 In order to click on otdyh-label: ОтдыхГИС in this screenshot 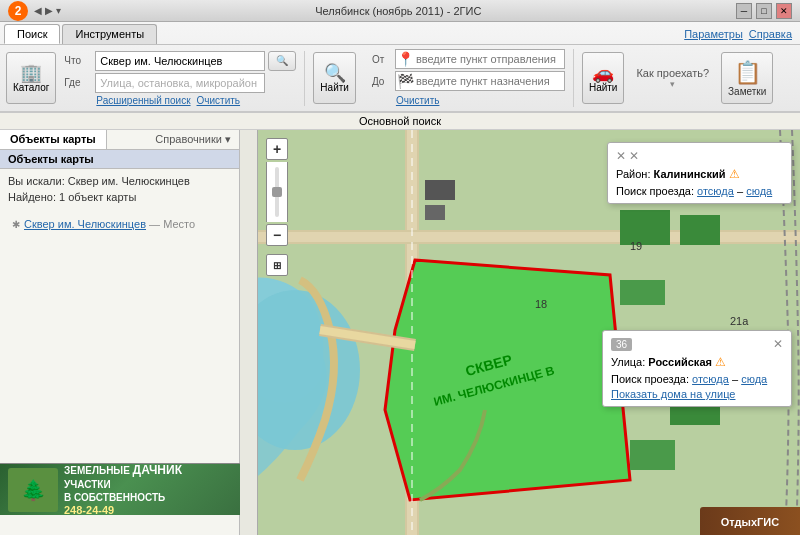, I will do `click(750, 522)`.